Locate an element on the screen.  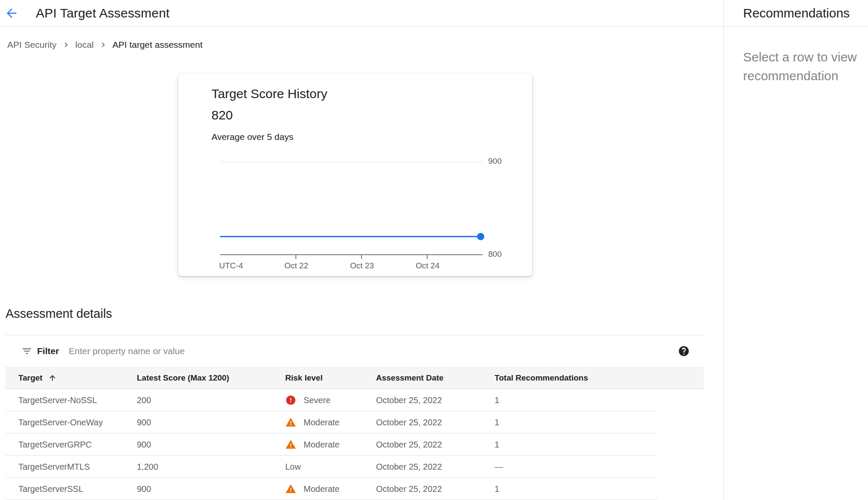
score-trend-line is located at coordinates (350, 236).